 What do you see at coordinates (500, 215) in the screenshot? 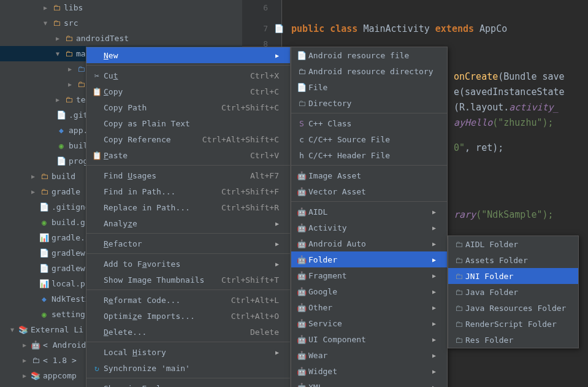
I see `code-line: rary("NdkSample");` at bounding box center [500, 215].